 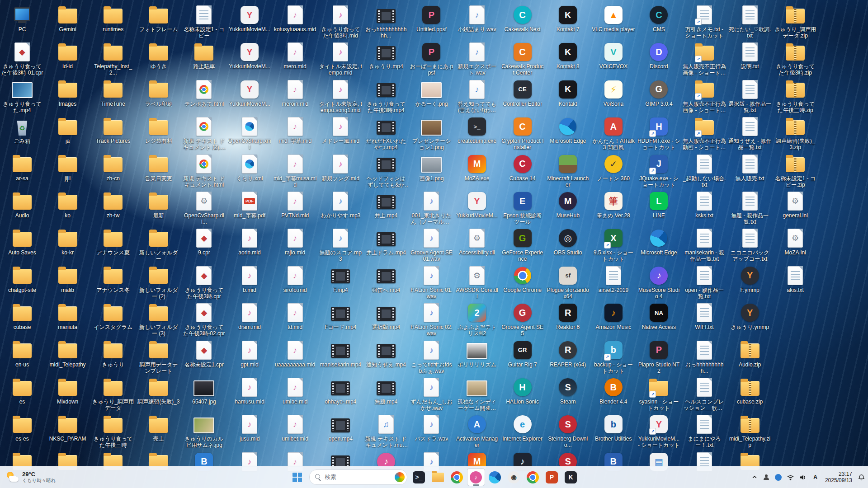 I want to click on desktop-icon: 無題 - 親作品一覧.txt, so click(x=750, y=208).